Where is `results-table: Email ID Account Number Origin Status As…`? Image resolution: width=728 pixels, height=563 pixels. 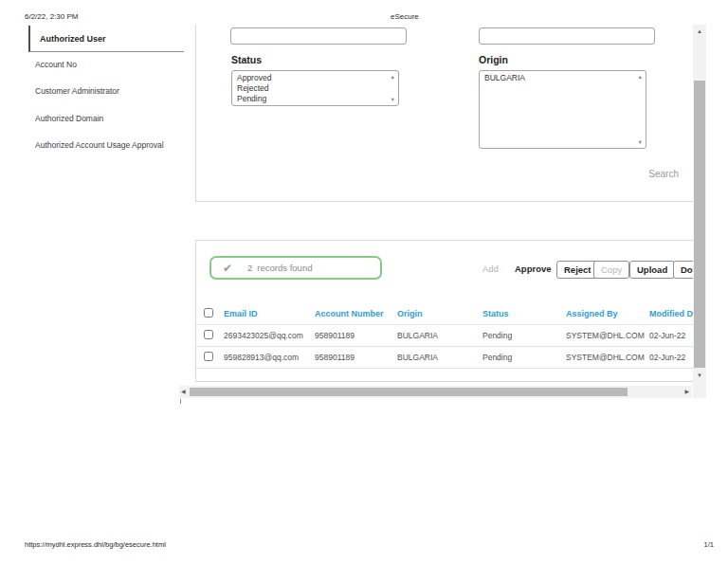 results-table: Email ID Account Number Origin Status As… is located at coordinates (447, 336).